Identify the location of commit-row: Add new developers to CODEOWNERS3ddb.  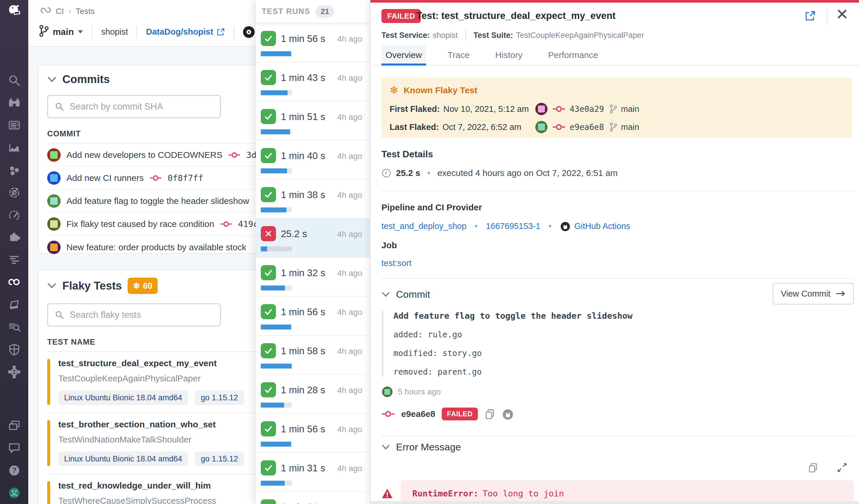
(159, 155).